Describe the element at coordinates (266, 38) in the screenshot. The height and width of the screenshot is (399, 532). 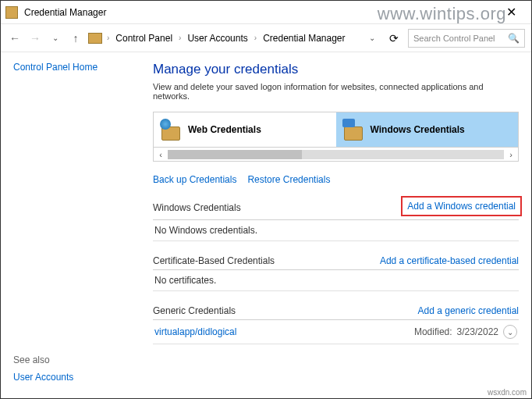
I see `navbar: ← → ⌄ ↑ › Control Panel › User Accounts …` at that location.